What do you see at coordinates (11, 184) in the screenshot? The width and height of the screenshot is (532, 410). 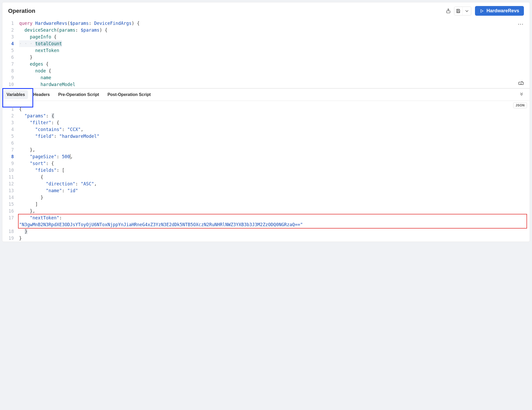 I see `line-number: 12` at bounding box center [11, 184].